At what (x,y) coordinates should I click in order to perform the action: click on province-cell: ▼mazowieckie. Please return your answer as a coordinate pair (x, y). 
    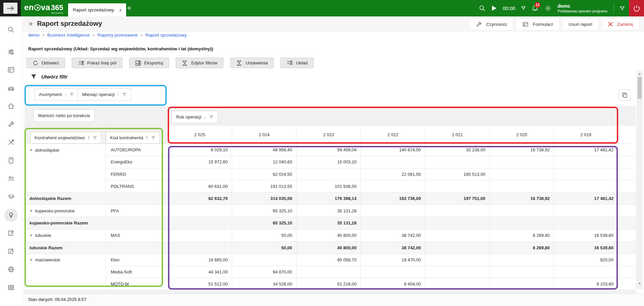
    Looking at the image, I should click on (65, 272).